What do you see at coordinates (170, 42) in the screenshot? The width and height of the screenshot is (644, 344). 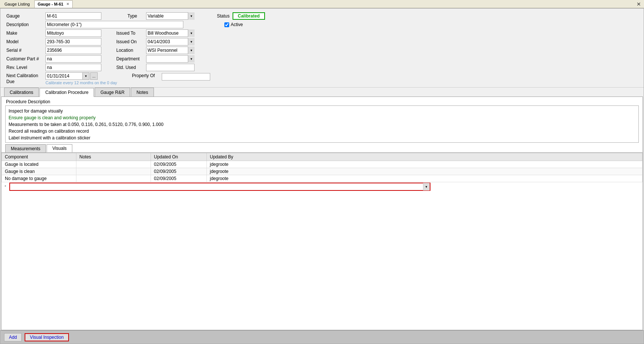 I see `issued-on-select-wrapper: 04/14/2003 ▼` at bounding box center [170, 42].